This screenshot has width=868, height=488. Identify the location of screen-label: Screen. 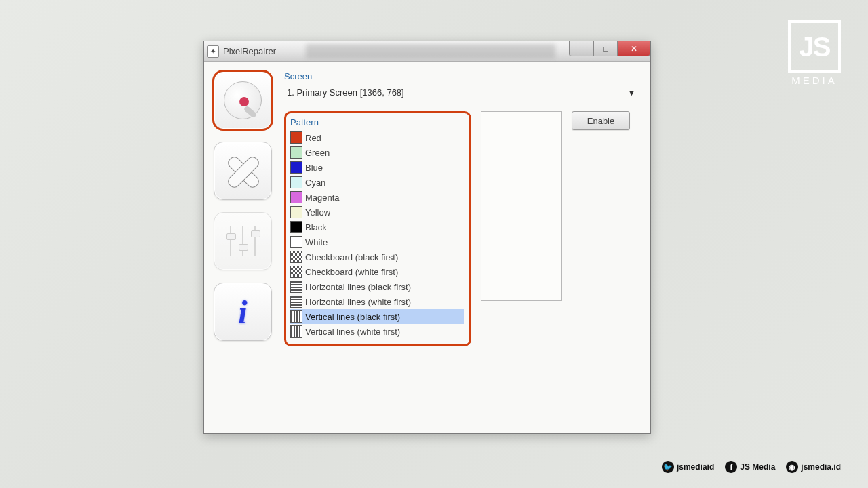
(462, 76).